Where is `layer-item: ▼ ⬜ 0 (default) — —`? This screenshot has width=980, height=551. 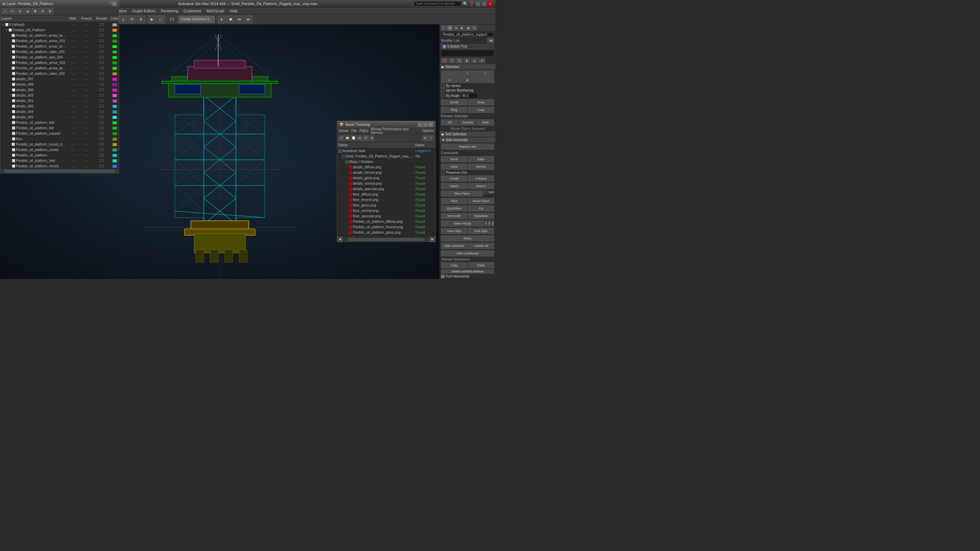 layer-item: ▼ ⬜ 0 (default) — — is located at coordinates (59, 25).